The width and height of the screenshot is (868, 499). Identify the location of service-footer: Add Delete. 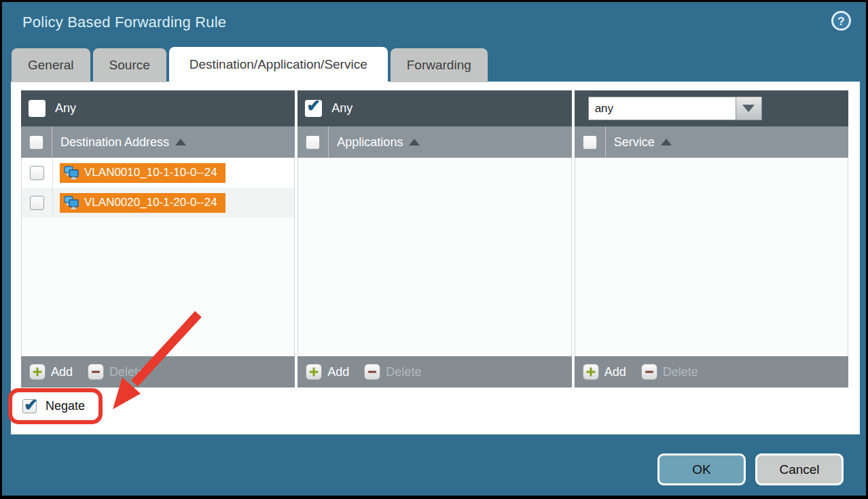
(712, 372).